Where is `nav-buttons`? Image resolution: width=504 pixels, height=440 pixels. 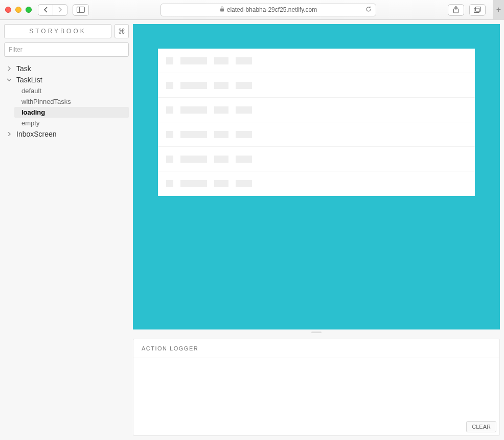
nav-buttons is located at coordinates (53, 10).